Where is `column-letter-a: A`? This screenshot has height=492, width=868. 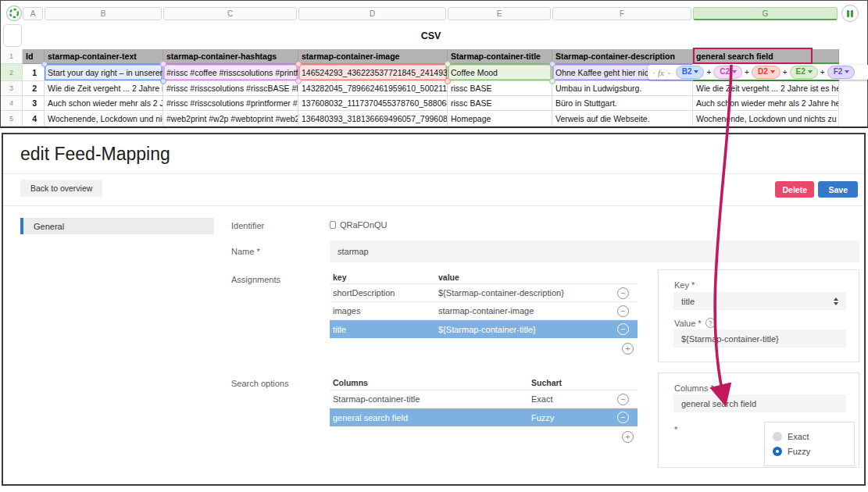 column-letter-a: A is located at coordinates (33, 14).